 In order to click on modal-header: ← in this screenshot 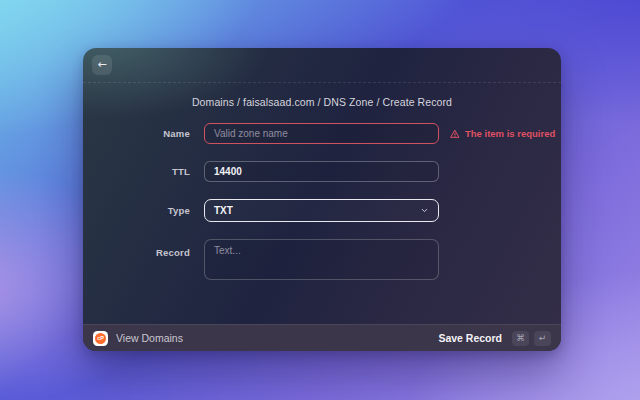, I will do `click(322, 66)`.